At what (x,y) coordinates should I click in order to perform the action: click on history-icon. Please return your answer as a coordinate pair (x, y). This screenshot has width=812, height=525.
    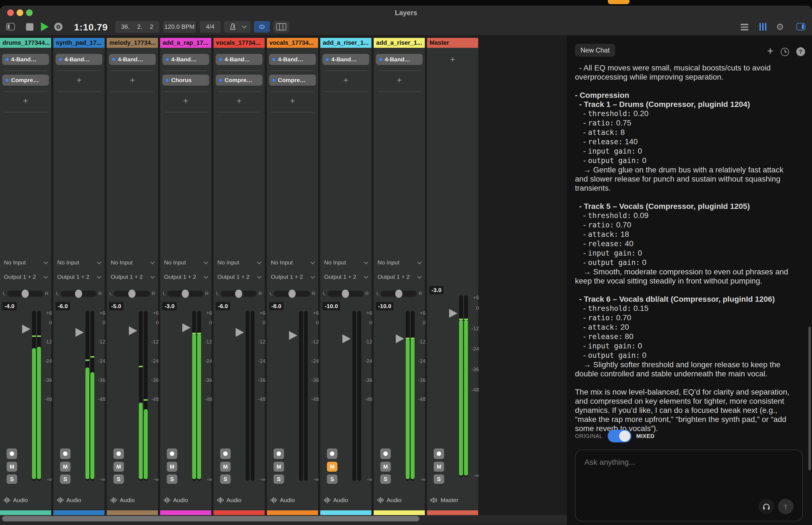
    Looking at the image, I should click on (785, 52).